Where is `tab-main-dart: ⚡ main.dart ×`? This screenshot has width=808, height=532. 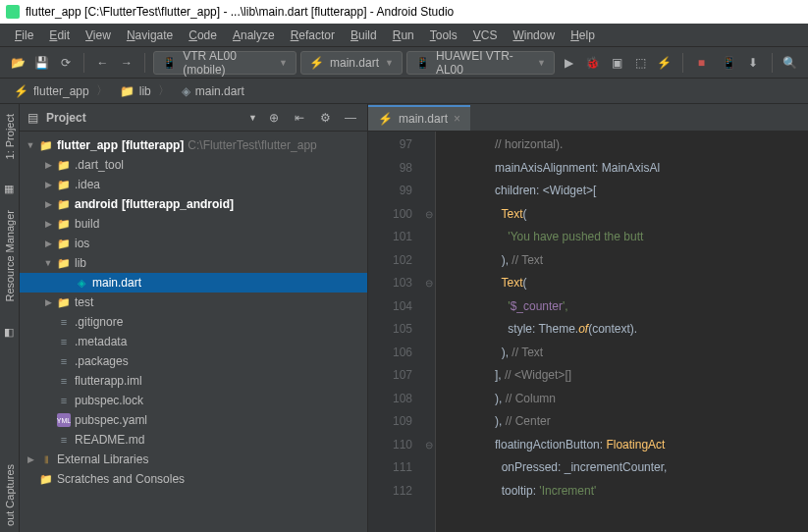 tab-main-dart: ⚡ main.dart × is located at coordinates (419, 118).